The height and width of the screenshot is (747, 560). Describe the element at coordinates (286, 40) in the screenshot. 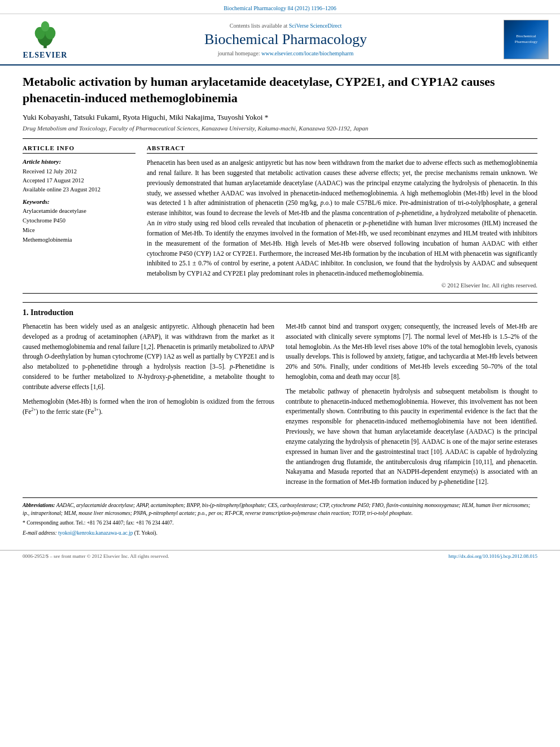

I see `banner-center: Contents lists available at SciVerse Sci…` at that location.